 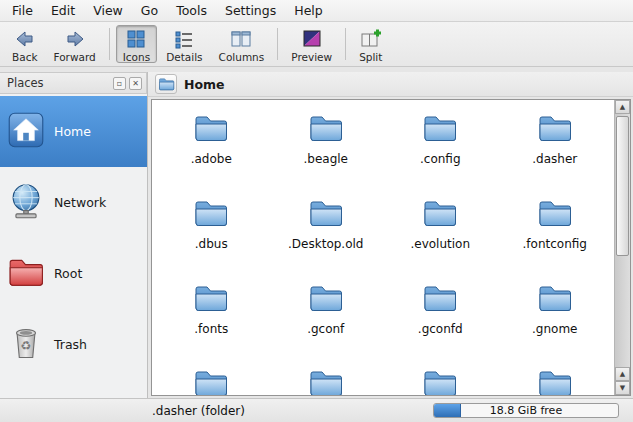 What do you see at coordinates (326, 329) in the screenshot?
I see `folder-label: .gconf` at bounding box center [326, 329].